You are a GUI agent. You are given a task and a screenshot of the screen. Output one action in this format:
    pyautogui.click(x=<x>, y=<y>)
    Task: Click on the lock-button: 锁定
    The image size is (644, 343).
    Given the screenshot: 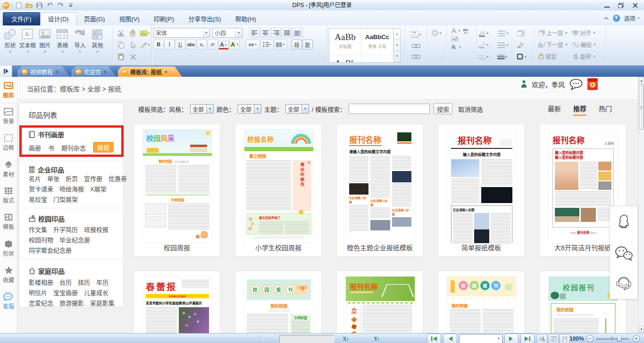 What is the action you would take?
    pyautogui.click(x=555, y=57)
    